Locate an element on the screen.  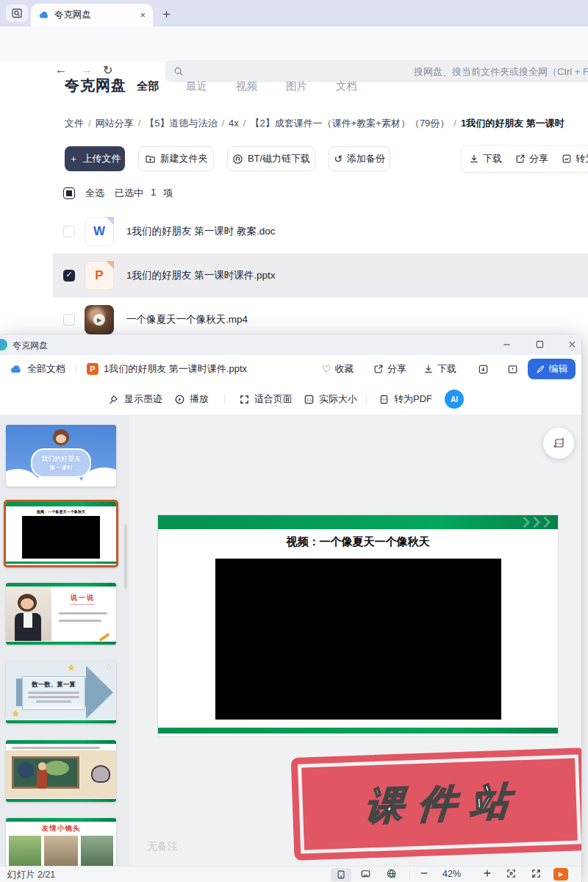
file-name: 1我们的好朋友 第一课时课件.pptx is located at coordinates (201, 276).